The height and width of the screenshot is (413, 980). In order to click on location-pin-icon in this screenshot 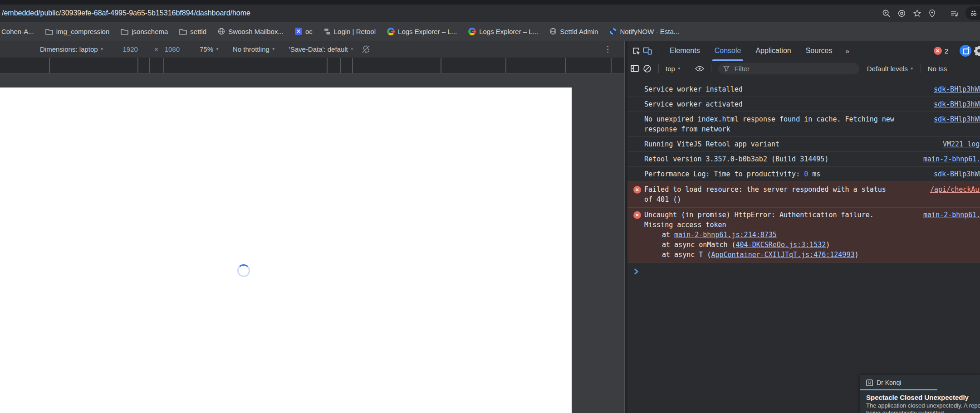, I will do `click(932, 14)`.